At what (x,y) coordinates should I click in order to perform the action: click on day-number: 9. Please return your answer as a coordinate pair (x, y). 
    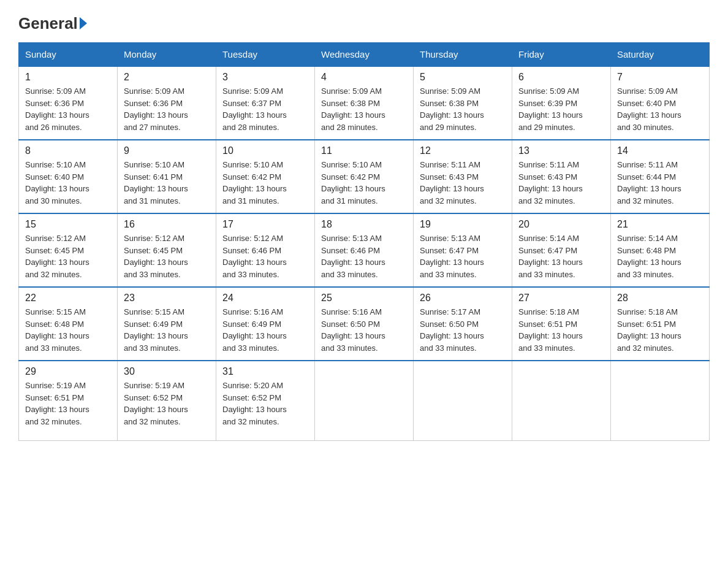
    Looking at the image, I should click on (167, 151).